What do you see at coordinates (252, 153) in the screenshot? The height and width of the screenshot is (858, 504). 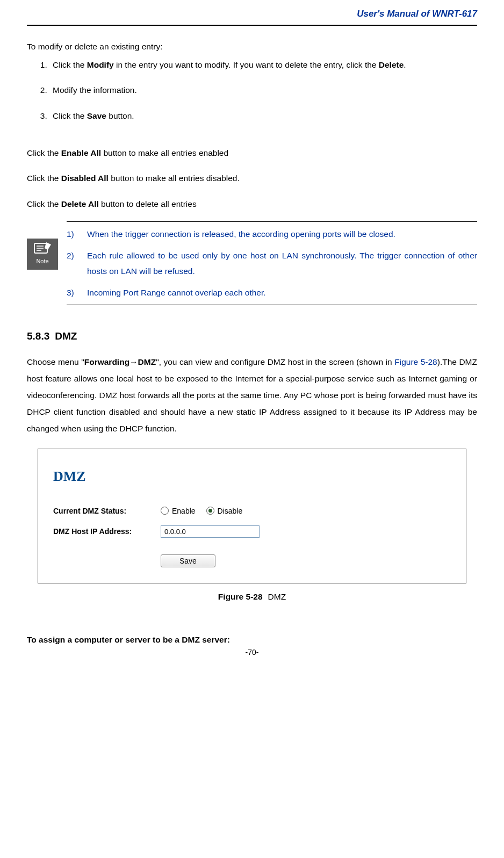 I see `click-enable-all: Click the Enable All button to make all …` at bounding box center [252, 153].